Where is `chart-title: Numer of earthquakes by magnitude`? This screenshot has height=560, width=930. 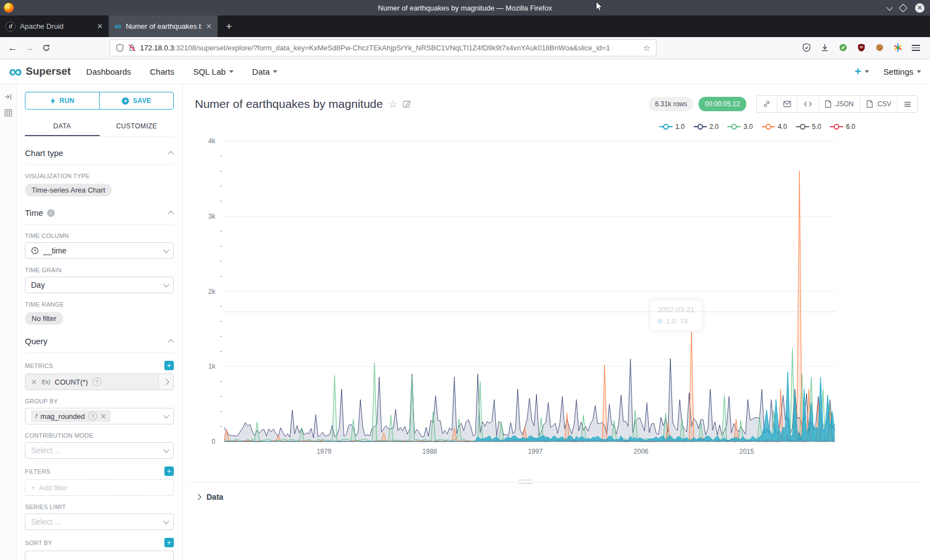
chart-title: Numer of earthquakes by magnitude is located at coordinates (289, 104).